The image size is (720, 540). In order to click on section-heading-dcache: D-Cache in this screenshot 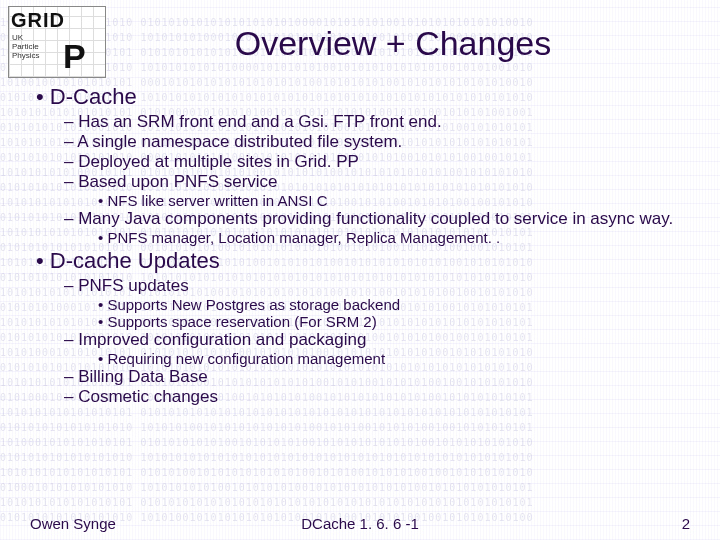, I will do `click(363, 97)`.